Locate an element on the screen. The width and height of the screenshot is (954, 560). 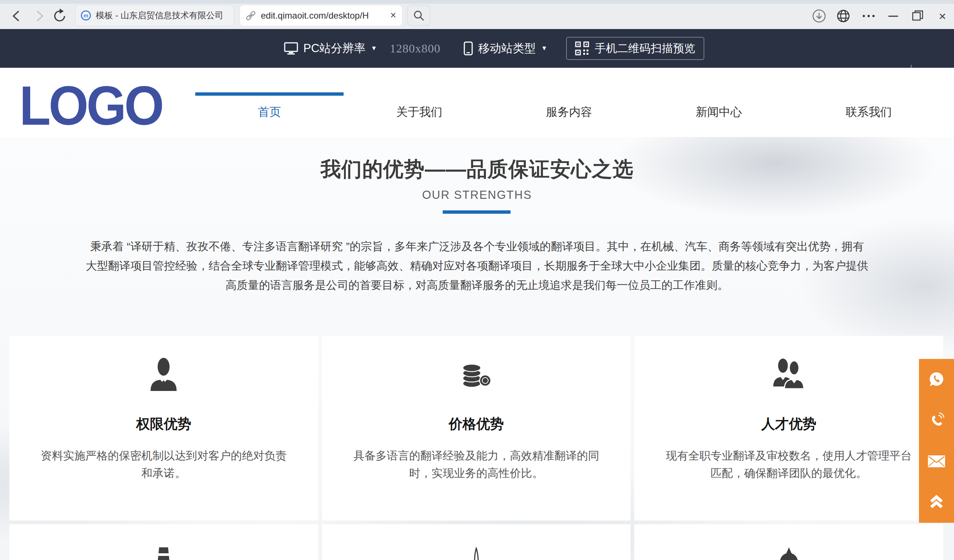
browser-chrome: m 模板 - 山东启贸信息技术有限公司 edit.qimaoit.com/des… is located at coordinates (477, 14).